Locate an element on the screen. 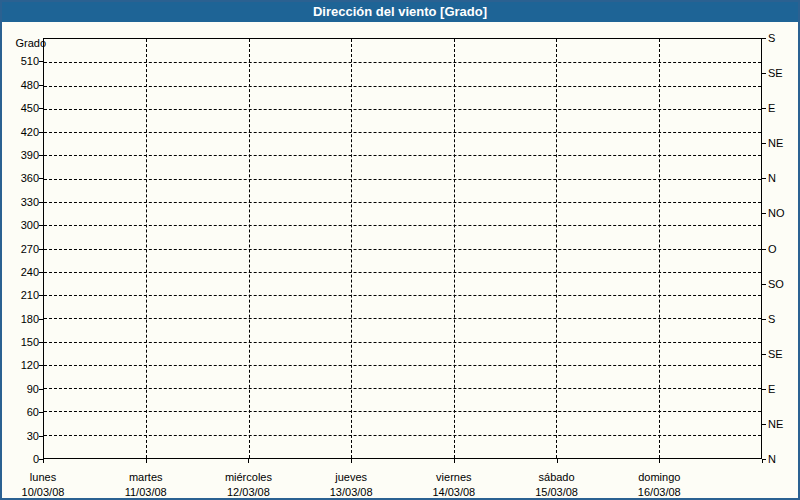 Image resolution: width=800 pixels, height=500 pixels. y-left-tick-label: 390 is located at coordinates (20, 155).